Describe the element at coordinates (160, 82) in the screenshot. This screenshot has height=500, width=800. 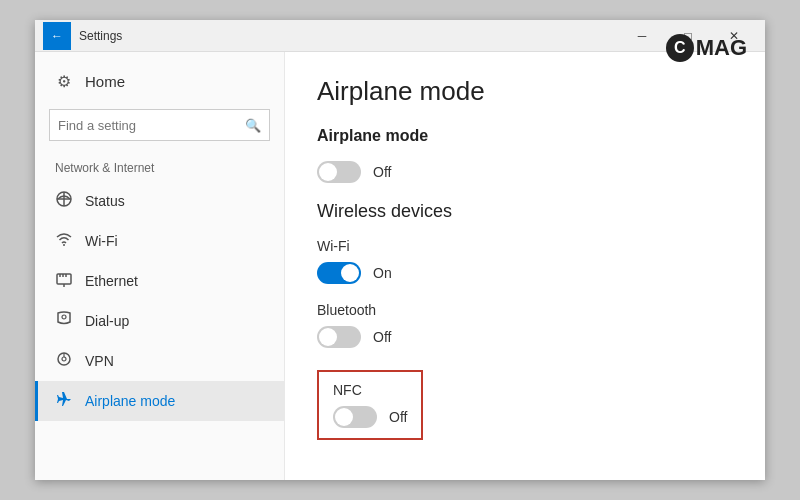
I see `sidebar-item-home: ⚙ Home` at that location.